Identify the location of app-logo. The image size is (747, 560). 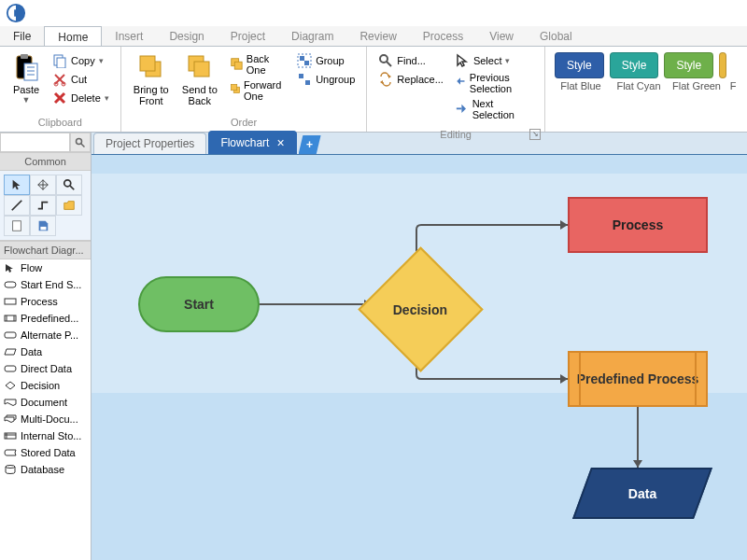
(16, 13).